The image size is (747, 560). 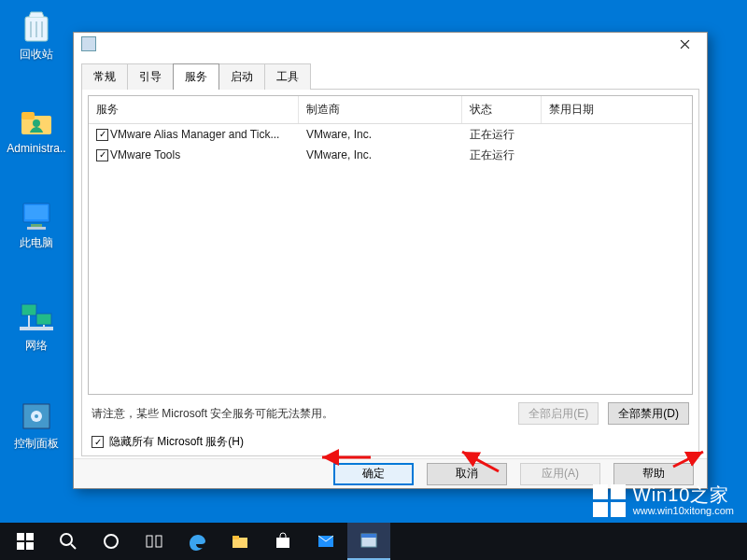 I want to click on close-icon, so click(x=685, y=45).